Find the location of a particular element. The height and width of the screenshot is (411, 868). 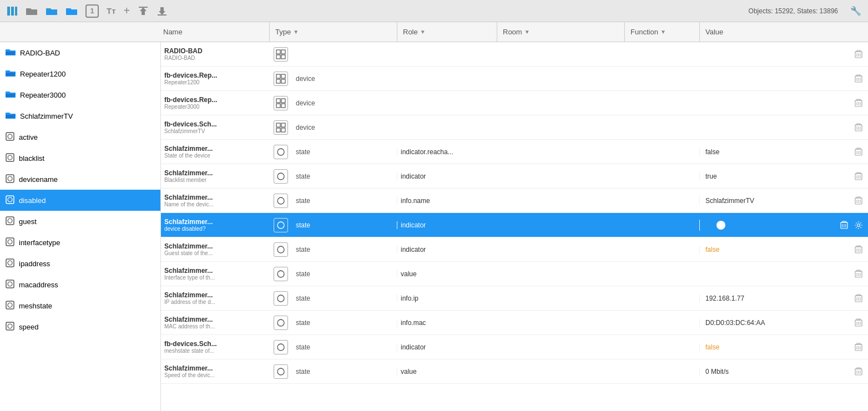

table-row: Schlafzimmer...IP address of the d... st… is located at coordinates (514, 298).